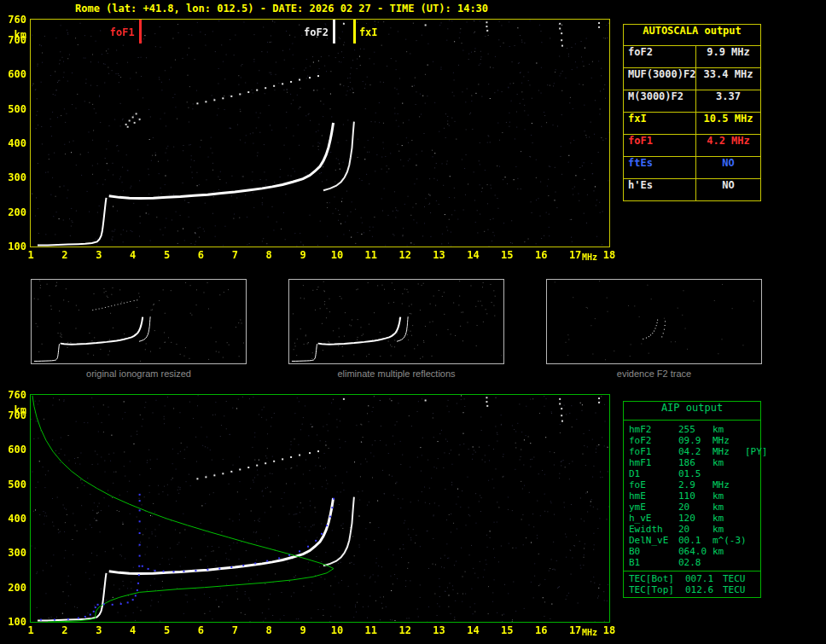 The width and height of the screenshot is (826, 644). What do you see at coordinates (15, 40) in the screenshot?
I see `y-tick-label: 700` at bounding box center [15, 40].